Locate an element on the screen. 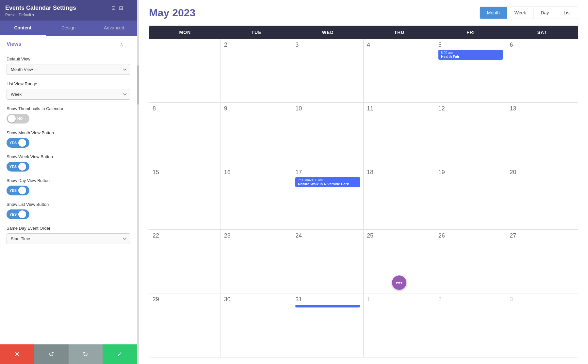  cell-may-15: 15 is located at coordinates (185, 198).